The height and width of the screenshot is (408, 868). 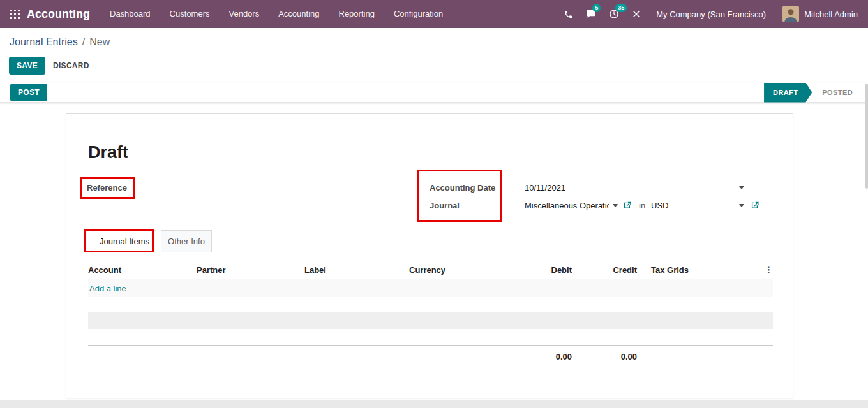 What do you see at coordinates (462, 188) in the screenshot?
I see `accounting-date-label: Accounting Date` at bounding box center [462, 188].